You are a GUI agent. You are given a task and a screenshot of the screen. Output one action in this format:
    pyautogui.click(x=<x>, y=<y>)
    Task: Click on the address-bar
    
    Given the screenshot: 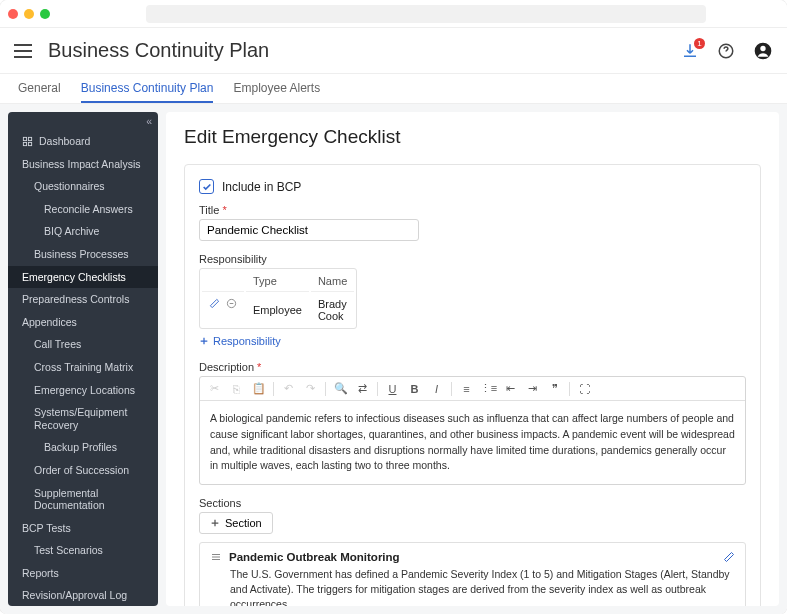 What is the action you would take?
    pyautogui.click(x=426, y=14)
    